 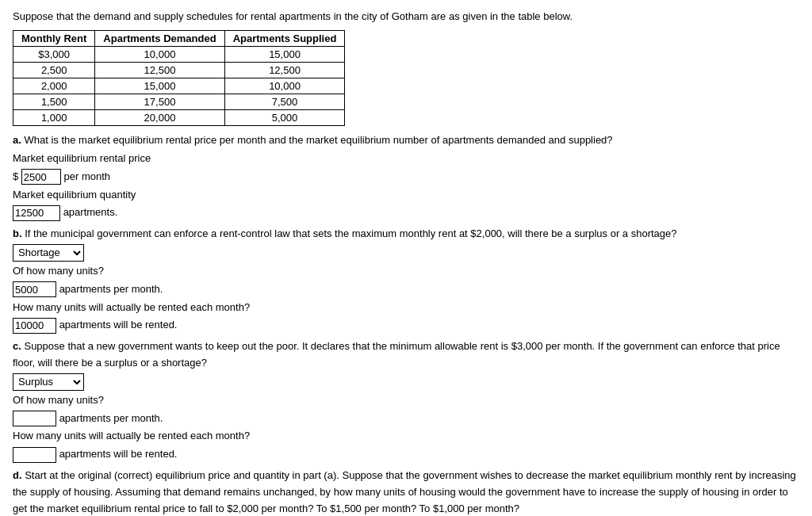 I want to click on part-c-label: c., so click(x=17, y=346).